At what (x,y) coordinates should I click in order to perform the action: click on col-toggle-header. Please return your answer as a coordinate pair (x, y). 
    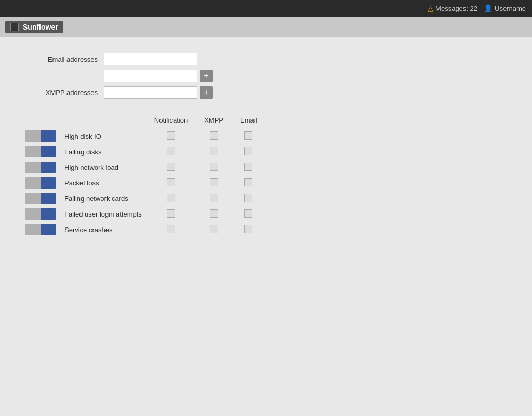
    Looking at the image, I should click on (41, 122).